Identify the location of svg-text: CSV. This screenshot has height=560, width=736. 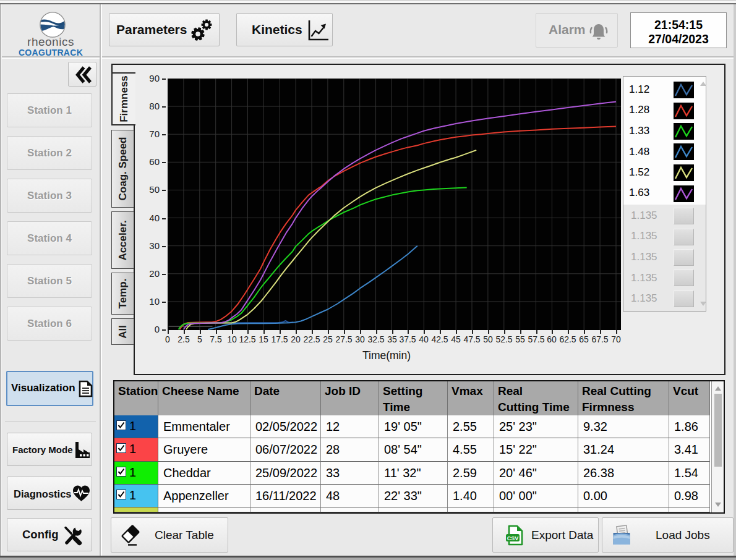
(513, 538).